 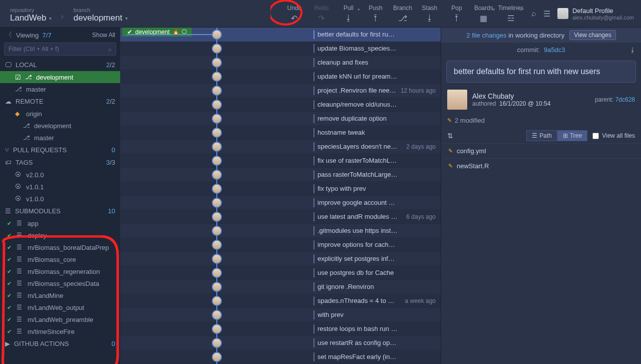 What do you see at coordinates (457, 100) in the screenshot?
I see `author-avatar` at bounding box center [457, 100].